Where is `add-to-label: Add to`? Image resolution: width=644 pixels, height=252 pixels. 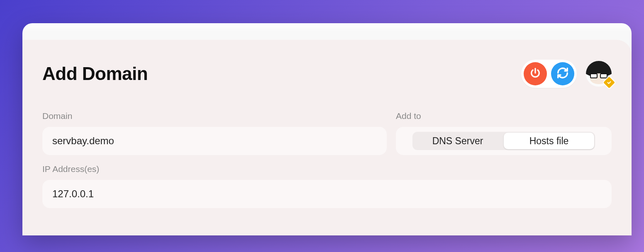 add-to-label: Add to is located at coordinates (504, 116).